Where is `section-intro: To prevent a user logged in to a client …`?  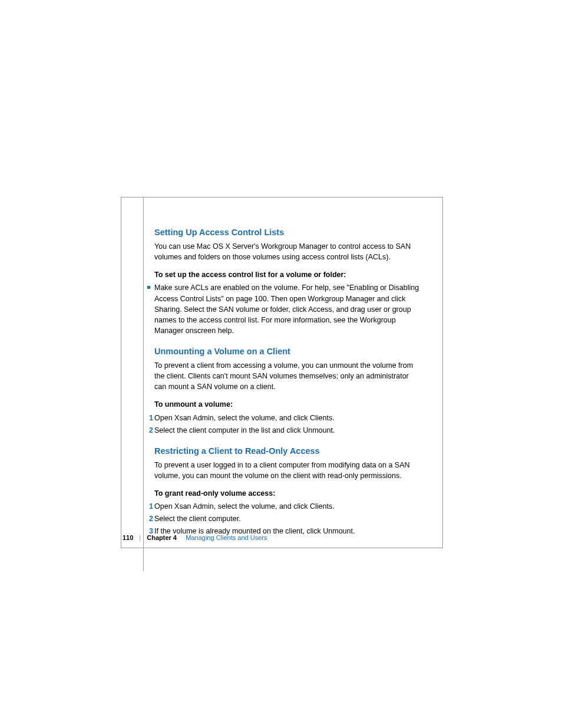
section-intro: To prevent a user logged in to a client … is located at coordinates (289, 470).